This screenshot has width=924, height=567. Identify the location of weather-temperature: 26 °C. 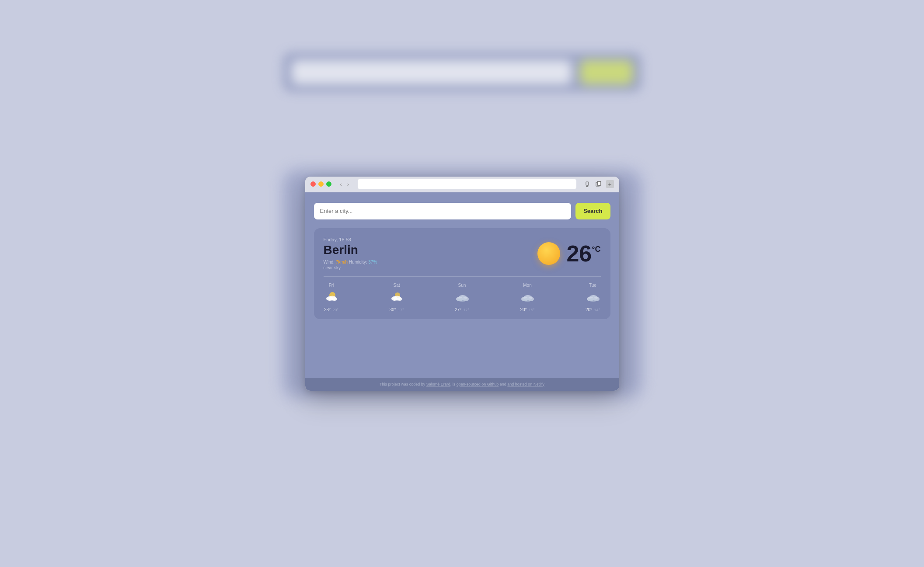
(583, 254).